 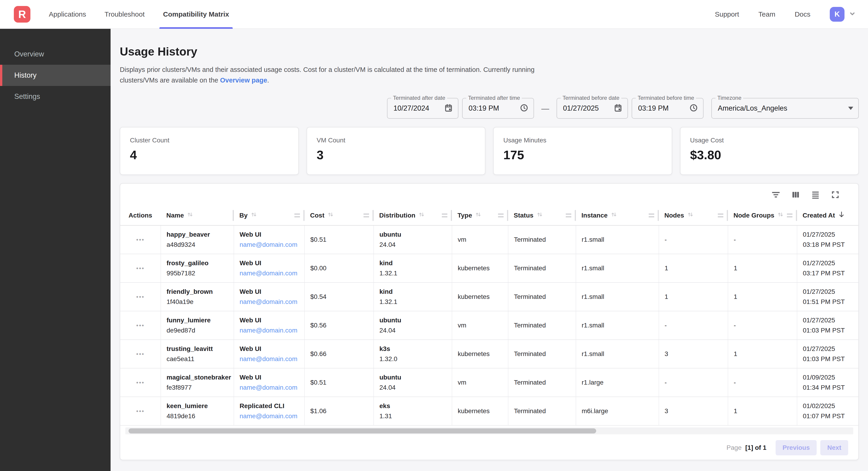 I want to click on terminated-after-date-field: Terminated after date 10/27/2024, so click(x=423, y=108).